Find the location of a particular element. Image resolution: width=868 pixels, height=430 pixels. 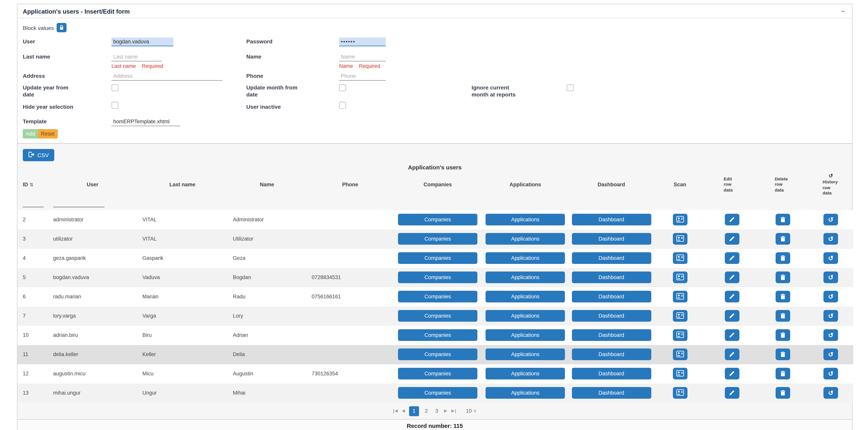

prev-page-button: ◀ is located at coordinates (404, 411).